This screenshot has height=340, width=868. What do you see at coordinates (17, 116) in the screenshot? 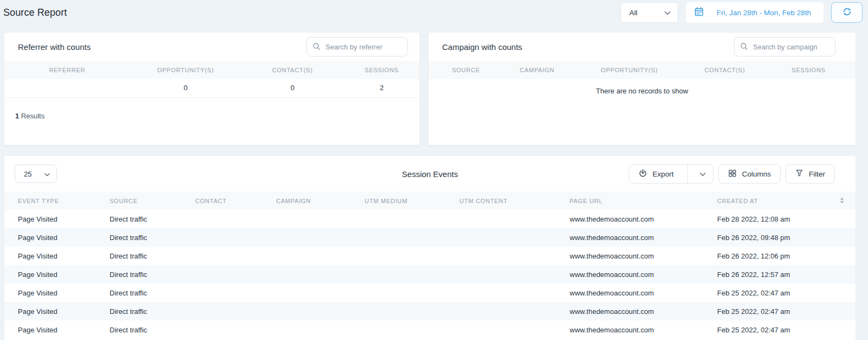
I see `results-count-number: 1` at bounding box center [17, 116].